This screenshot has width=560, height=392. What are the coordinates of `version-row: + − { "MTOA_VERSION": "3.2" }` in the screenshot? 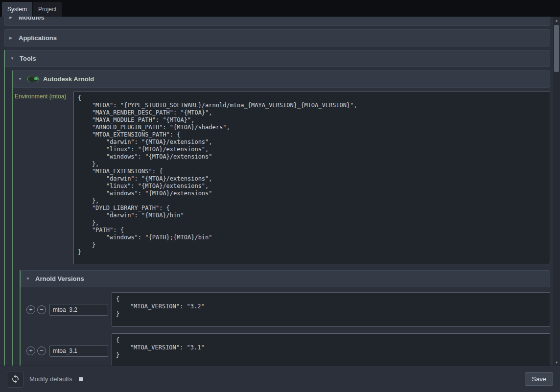 It's located at (288, 309).